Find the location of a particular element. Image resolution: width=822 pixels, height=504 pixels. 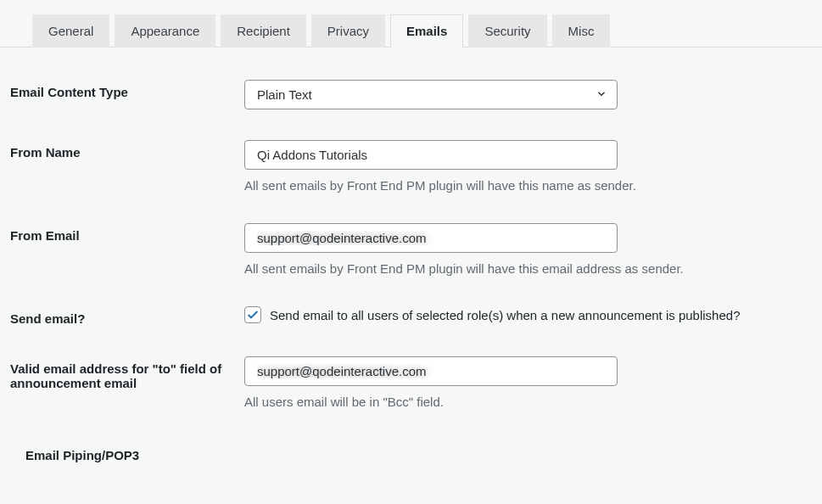

tab-privacy: Privacy is located at coordinates (348, 31).